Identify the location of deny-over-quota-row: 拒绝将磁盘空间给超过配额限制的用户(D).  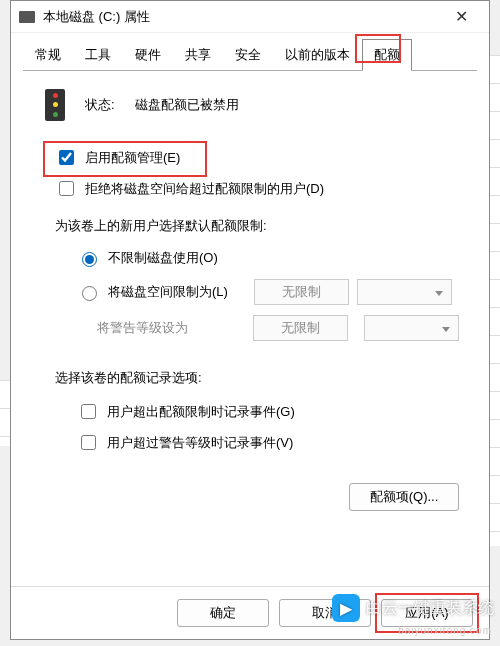
(259, 188).